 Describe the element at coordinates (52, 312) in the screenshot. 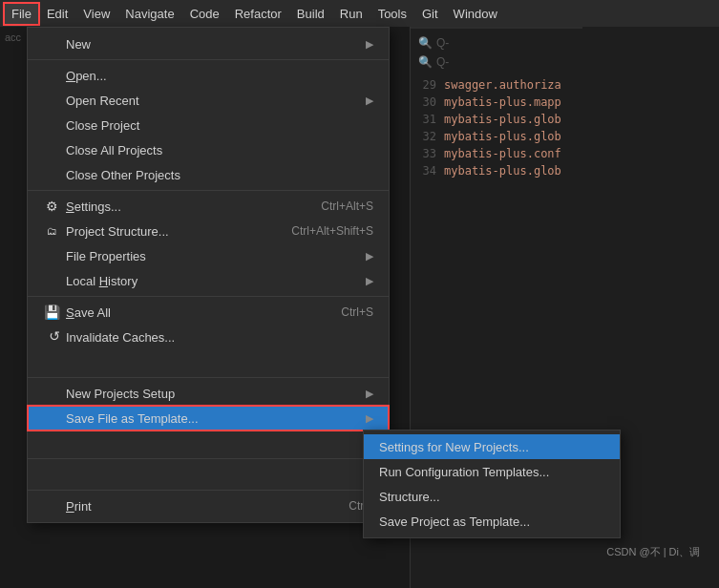

I see `save-all-icon: 💾` at that location.